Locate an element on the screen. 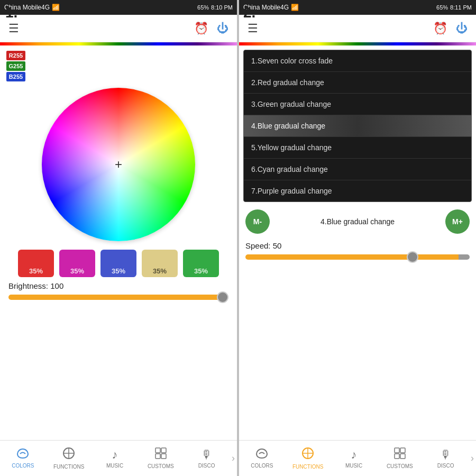 This screenshot has height=476, width=476. nav-colors-label-2: COLORS is located at coordinates (262, 465).